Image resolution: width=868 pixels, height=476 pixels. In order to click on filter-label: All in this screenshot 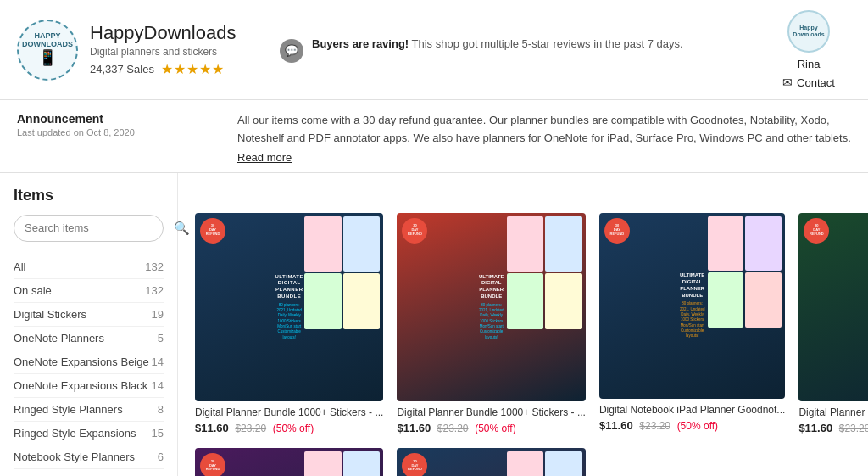, I will do `click(19, 266)`.